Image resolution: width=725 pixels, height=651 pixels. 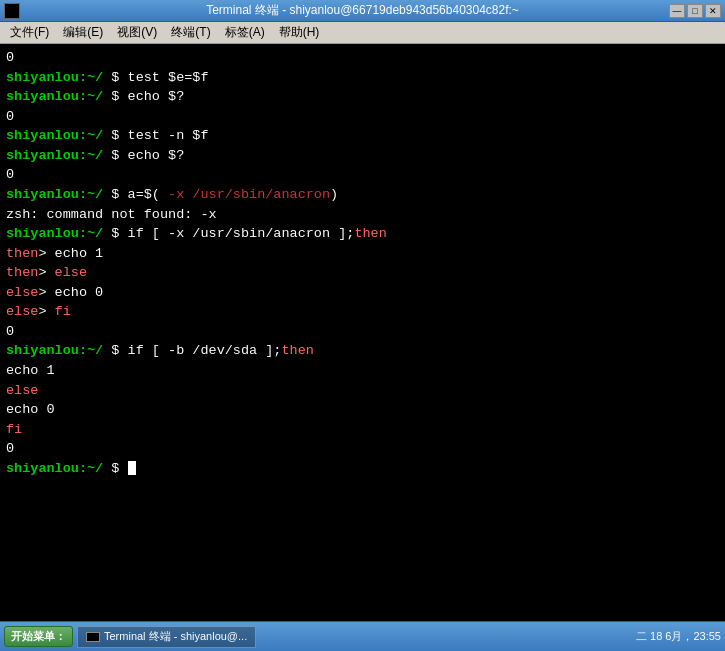 What do you see at coordinates (678, 636) in the screenshot?
I see `taskbar-clock: 二 18 6月，23:55` at bounding box center [678, 636].